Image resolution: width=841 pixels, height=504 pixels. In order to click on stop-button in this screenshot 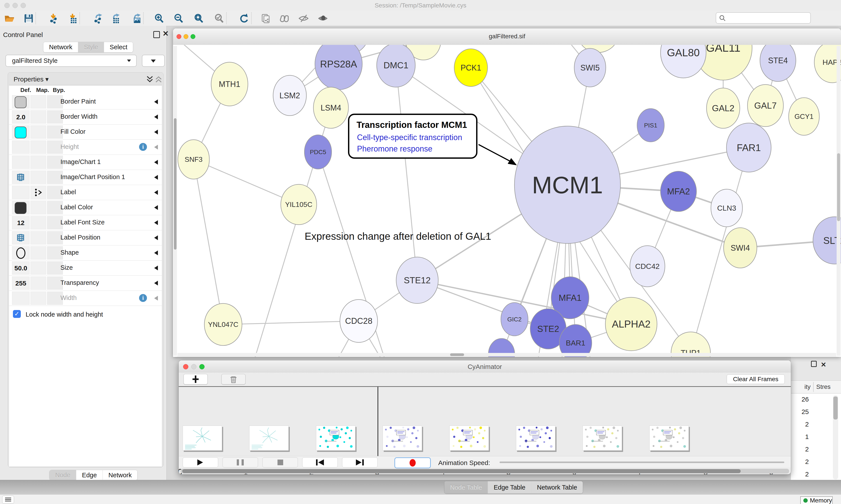, I will do `click(280, 463)`.